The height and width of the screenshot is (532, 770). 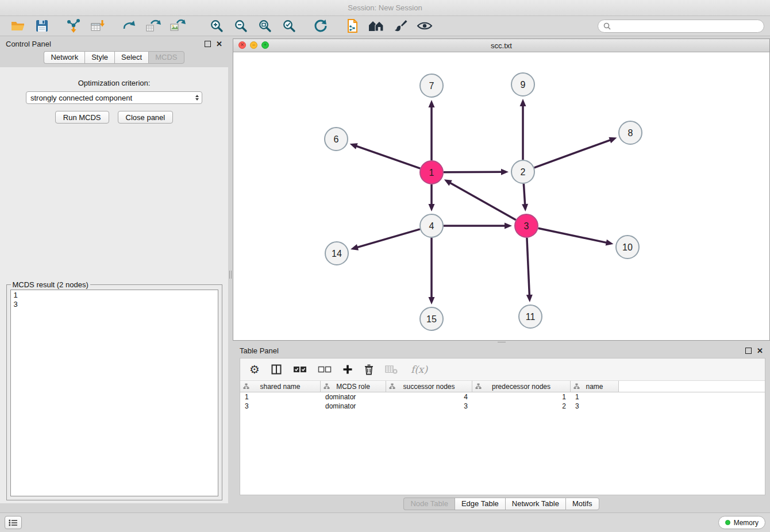 What do you see at coordinates (523, 85) in the screenshot?
I see `graph-node-label: 9` at bounding box center [523, 85].